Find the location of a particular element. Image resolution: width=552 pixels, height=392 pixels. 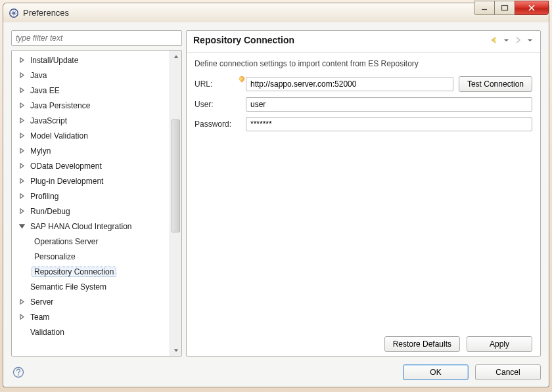

tree-item: Personalize is located at coordinates (91, 256).